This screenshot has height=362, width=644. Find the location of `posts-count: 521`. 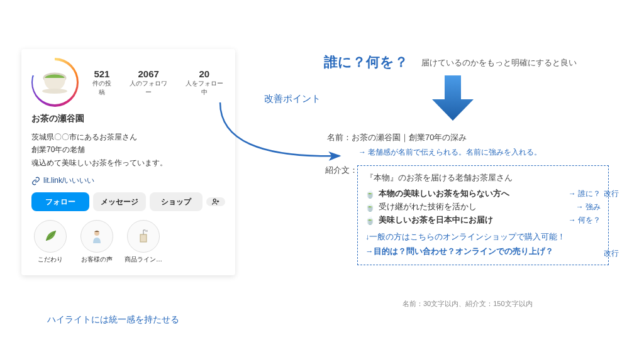

posts-count: 521 is located at coordinates (102, 74).